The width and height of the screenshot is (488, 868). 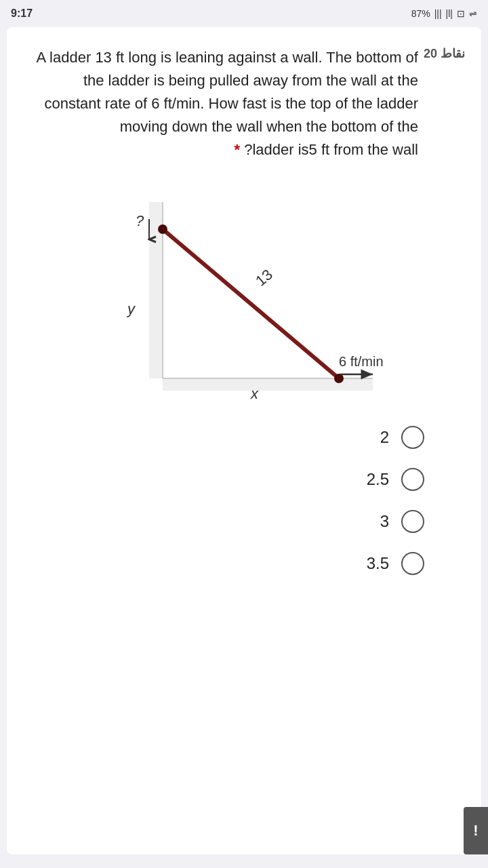 I want to click on points-badge: نقاط 20, so click(x=445, y=54).